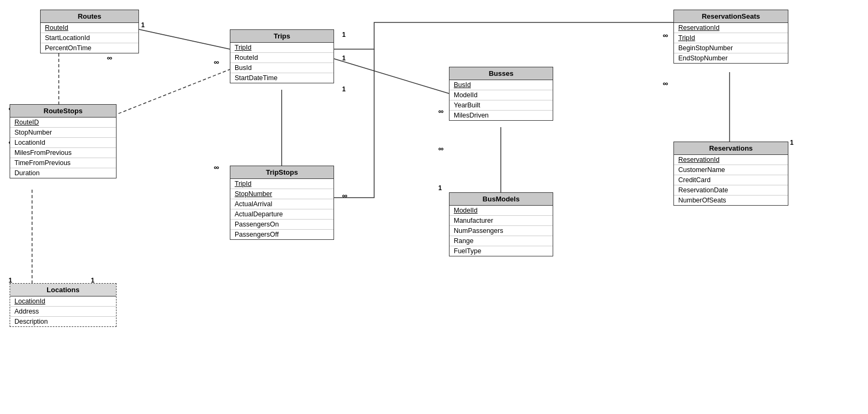 This screenshot has width=868, height=414. What do you see at coordinates (282, 204) in the screenshot?
I see `entity-tripstops-row-actualarrival: ActualArrival` at bounding box center [282, 204].